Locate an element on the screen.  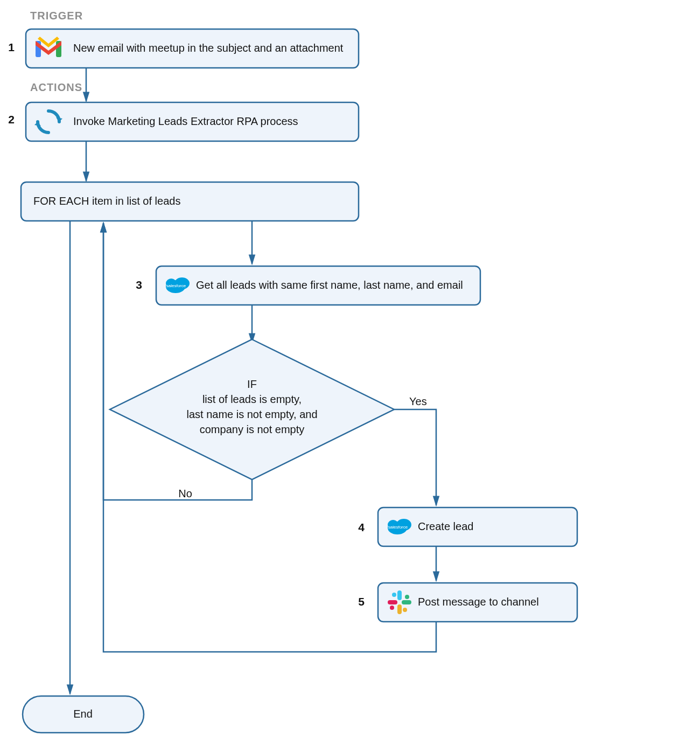
step-3-number: 3 is located at coordinates (139, 284).